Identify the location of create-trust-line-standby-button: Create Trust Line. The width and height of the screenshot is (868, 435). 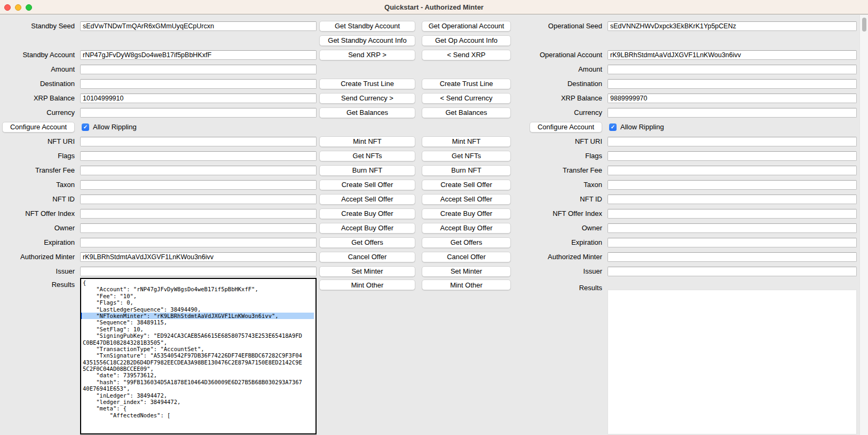
(367, 84).